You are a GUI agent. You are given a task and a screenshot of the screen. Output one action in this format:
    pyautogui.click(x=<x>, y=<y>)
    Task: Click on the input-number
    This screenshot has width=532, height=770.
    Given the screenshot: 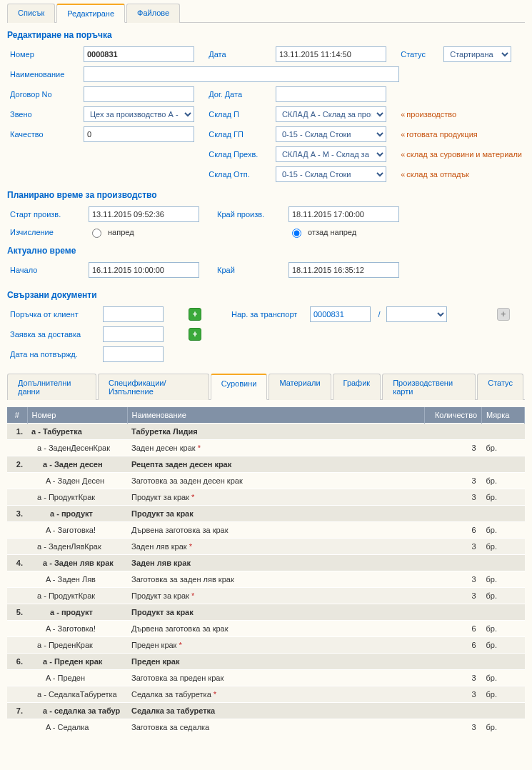 What is the action you would take?
    pyautogui.click(x=139, y=54)
    